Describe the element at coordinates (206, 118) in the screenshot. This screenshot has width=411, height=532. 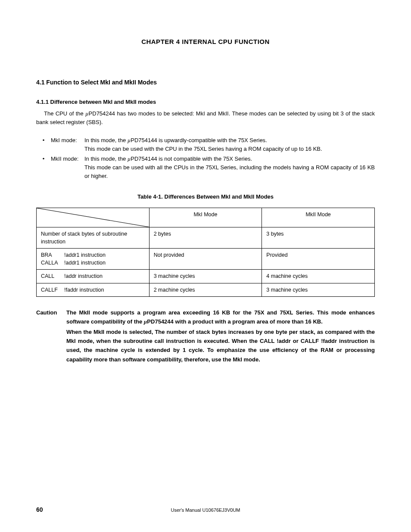
I see `intro-paragraph: The CPU of the µPD754244 has two modes t…` at that location.